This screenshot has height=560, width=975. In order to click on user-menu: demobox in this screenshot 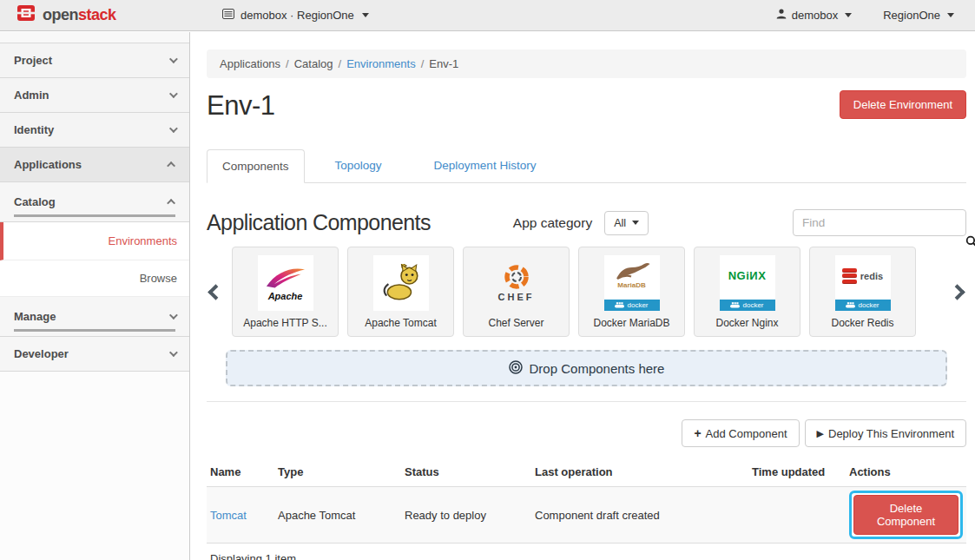, I will do `click(814, 16)`.